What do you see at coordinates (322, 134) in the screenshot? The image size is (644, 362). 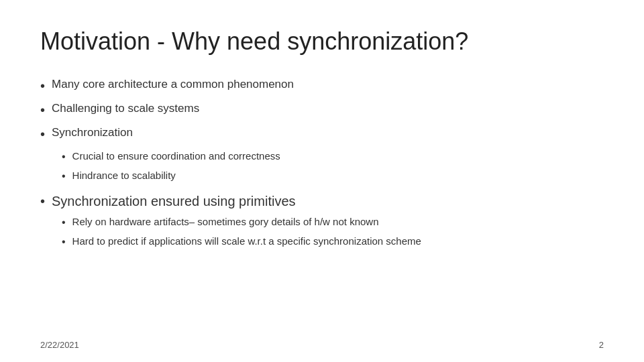 I see `bullet-3: • Synchronization` at bounding box center [322, 134].